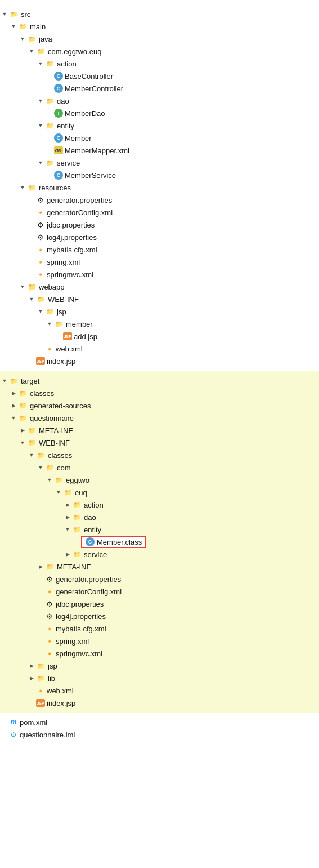 The width and height of the screenshot is (319, 868). What do you see at coordinates (160, 200) in the screenshot?
I see `tree-item-generator-props: ⚙ generator.properties` at bounding box center [160, 200].